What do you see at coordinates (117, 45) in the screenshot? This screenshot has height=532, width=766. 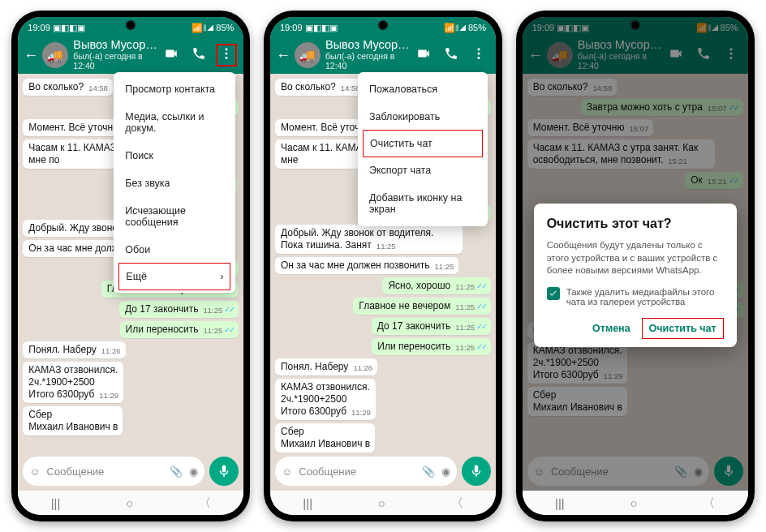 I see `chat-title: Вывоз Мусора 2` at bounding box center [117, 45].